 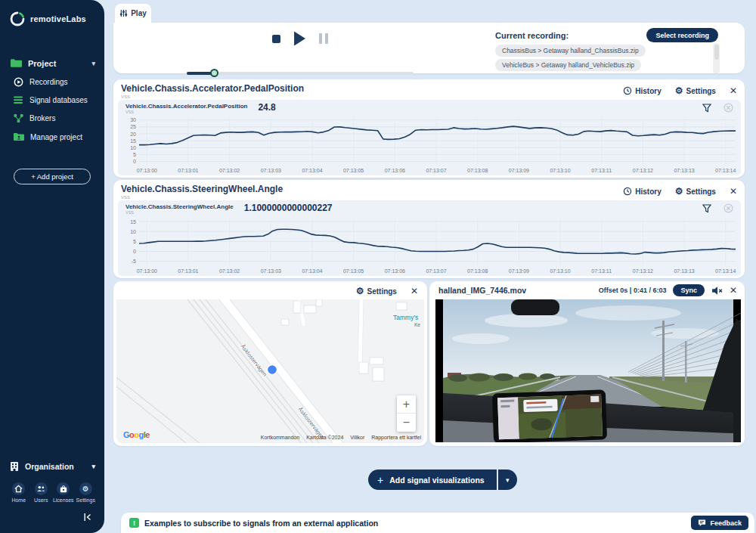 I want to click on sidebar-item-recordings: Recordings, so click(x=52, y=82).